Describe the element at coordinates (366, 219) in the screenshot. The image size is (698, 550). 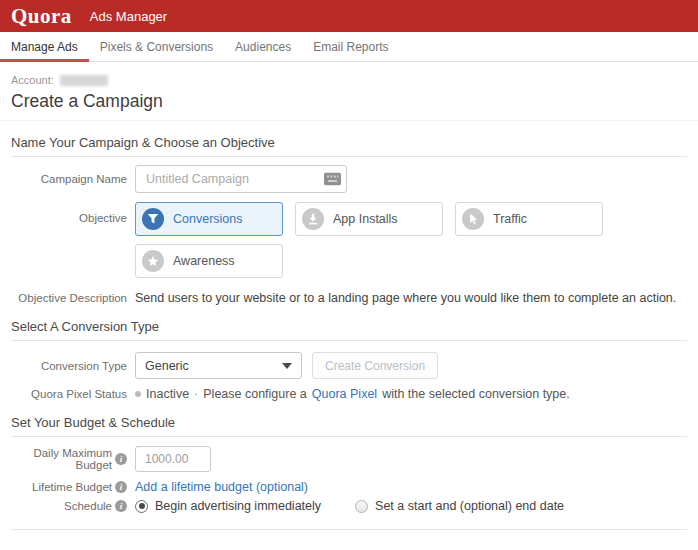
I see `objective-app-installs-label: App Installs` at that location.